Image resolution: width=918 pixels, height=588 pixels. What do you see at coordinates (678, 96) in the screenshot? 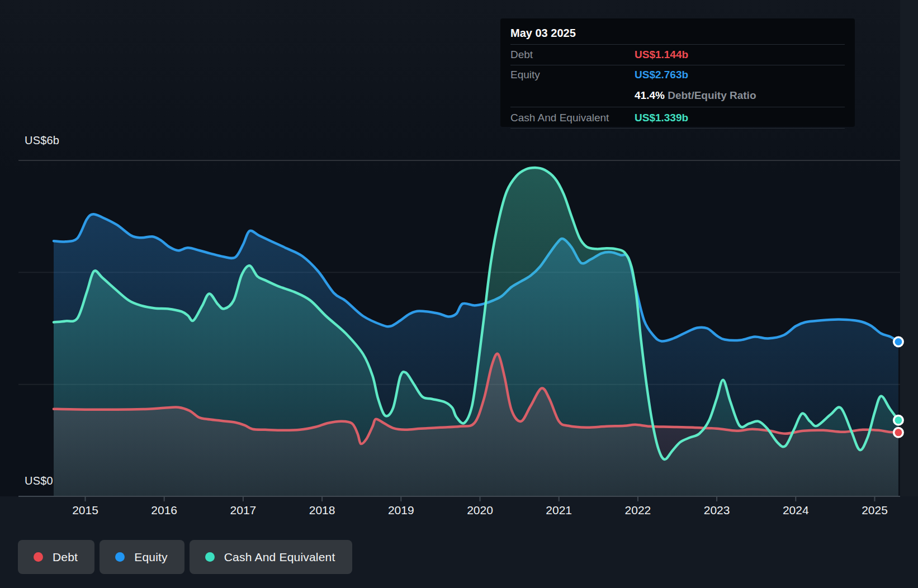
I see `tooltip-ratio-row: 41.4% Debt/Equity Ratio` at bounding box center [678, 96].